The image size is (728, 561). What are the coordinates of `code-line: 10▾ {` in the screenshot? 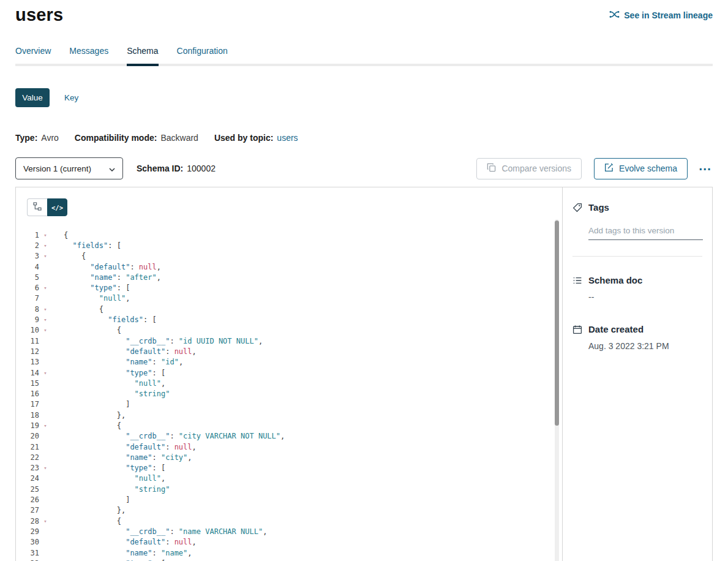 It's located at (289, 331).